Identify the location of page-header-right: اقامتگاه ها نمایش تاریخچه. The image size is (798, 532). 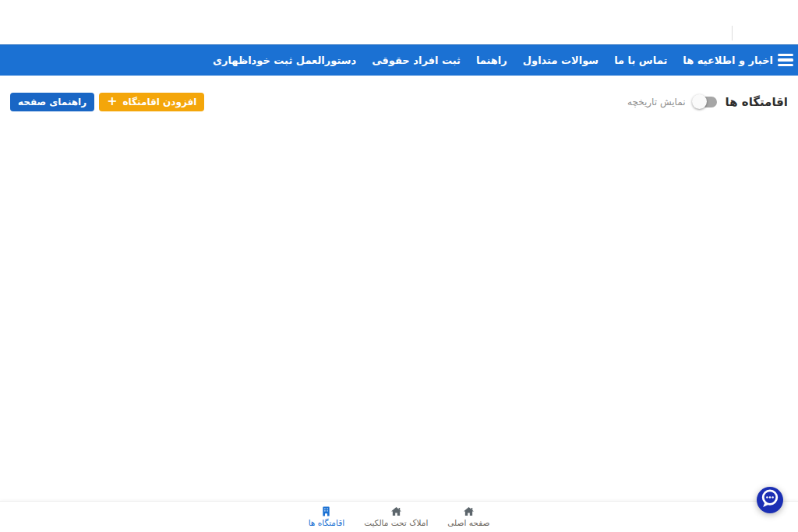
(708, 102).